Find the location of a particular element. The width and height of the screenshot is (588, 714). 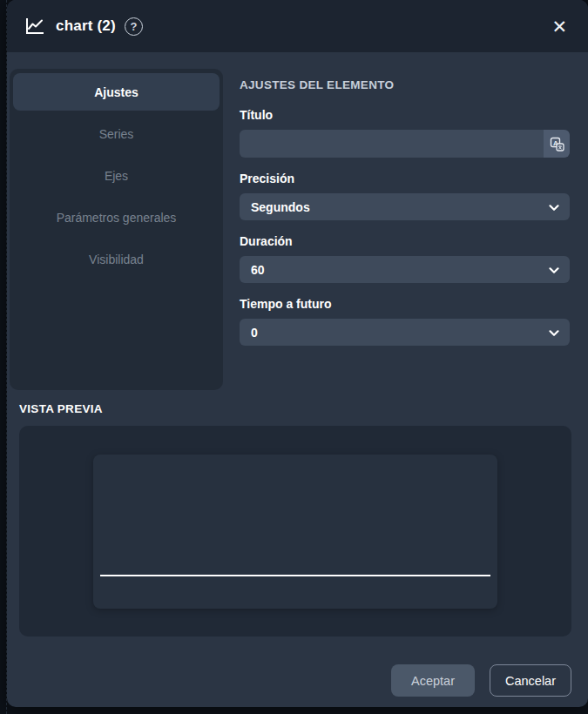

title-input is located at coordinates (392, 144).